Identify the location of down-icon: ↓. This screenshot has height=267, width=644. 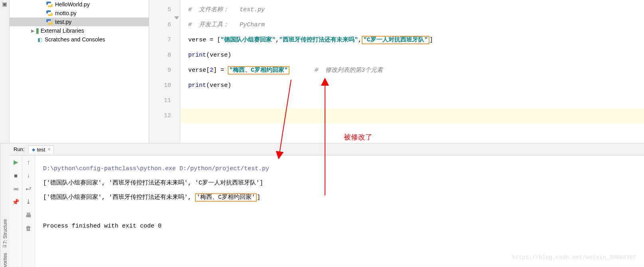
(29, 175).